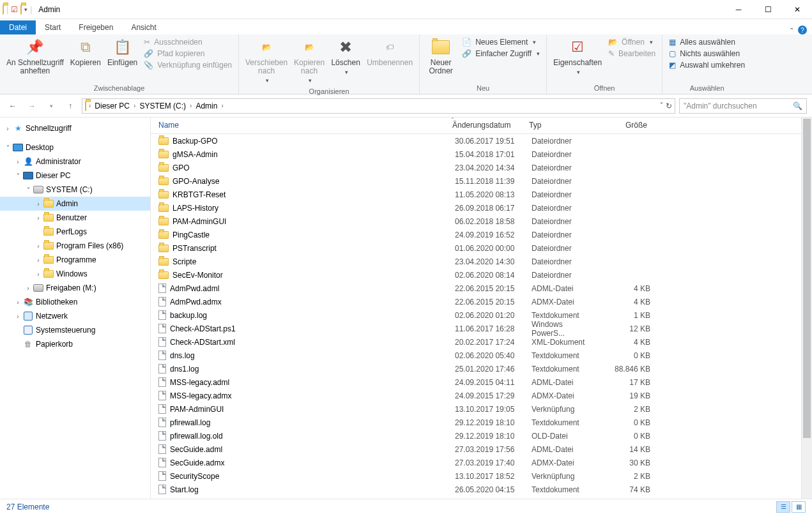 This screenshot has height=514, width=812. I want to click on list-item: AdmPwd.adml22.06.2015 20:15ADML-Datei4 K…, so click(476, 289).